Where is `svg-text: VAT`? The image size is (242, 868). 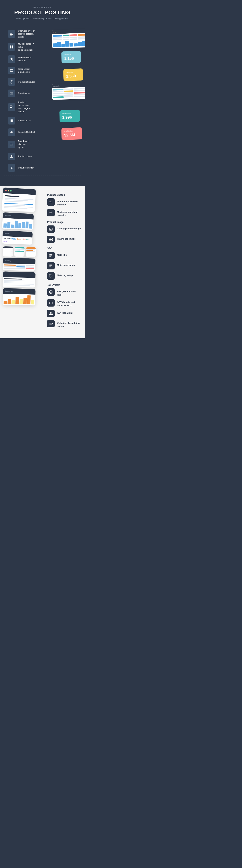 svg-text: VAT is located at coordinates (51, 292).